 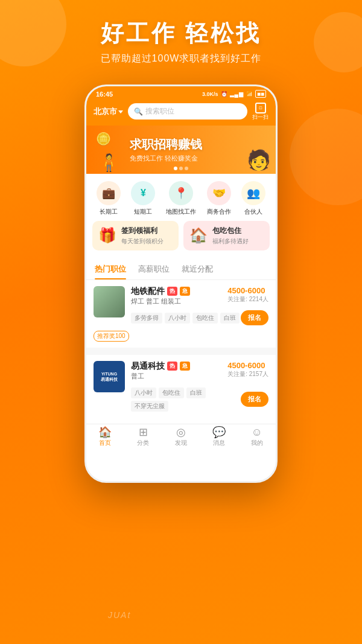 What do you see at coordinates (200, 387) in the screenshot?
I see `job-2-info: 易通科技 热 急 普工 4500-6000 关注量: 2157人` at bounding box center [200, 387].